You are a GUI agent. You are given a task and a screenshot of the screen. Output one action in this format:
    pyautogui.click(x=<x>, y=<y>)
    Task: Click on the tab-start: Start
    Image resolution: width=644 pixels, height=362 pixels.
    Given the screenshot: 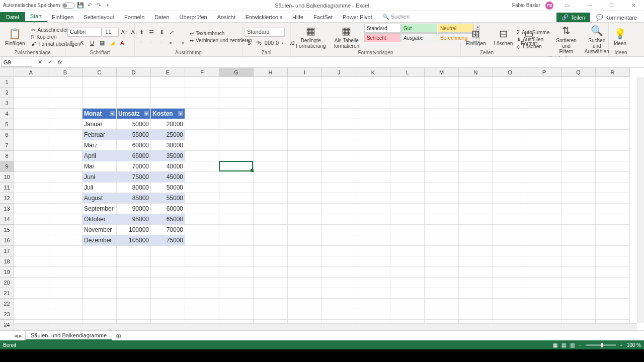 What is the action you would take?
    pyautogui.click(x=36, y=17)
    